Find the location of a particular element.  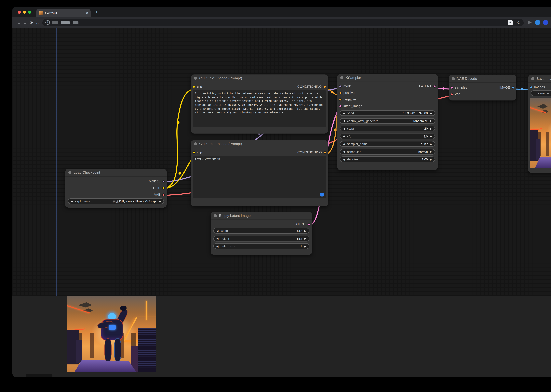

widget-denoise: ◀ denoise 1.00 ▶ is located at coordinates (388, 159).